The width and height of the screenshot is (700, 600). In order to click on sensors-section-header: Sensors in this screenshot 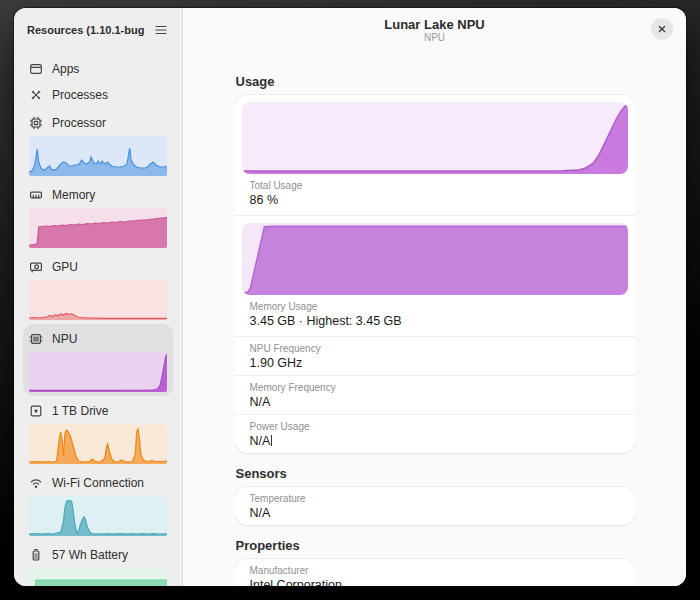, I will do `click(436, 474)`.